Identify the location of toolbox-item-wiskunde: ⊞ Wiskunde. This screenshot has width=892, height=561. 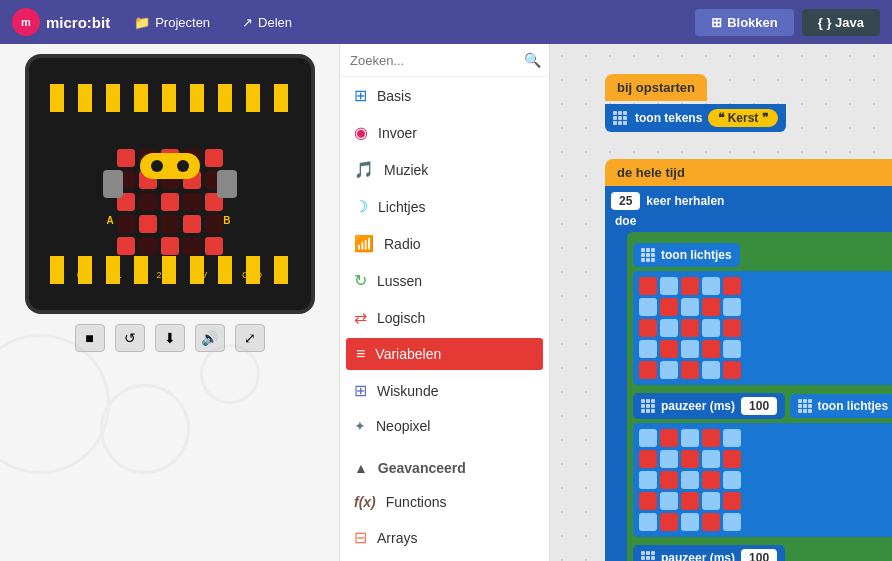
(444, 390).